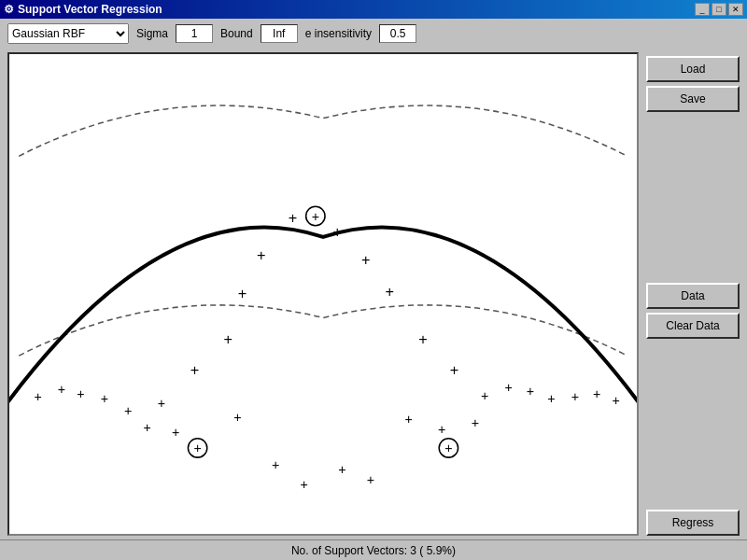  What do you see at coordinates (398, 34) in the screenshot?
I see `e-insens-input` at bounding box center [398, 34].